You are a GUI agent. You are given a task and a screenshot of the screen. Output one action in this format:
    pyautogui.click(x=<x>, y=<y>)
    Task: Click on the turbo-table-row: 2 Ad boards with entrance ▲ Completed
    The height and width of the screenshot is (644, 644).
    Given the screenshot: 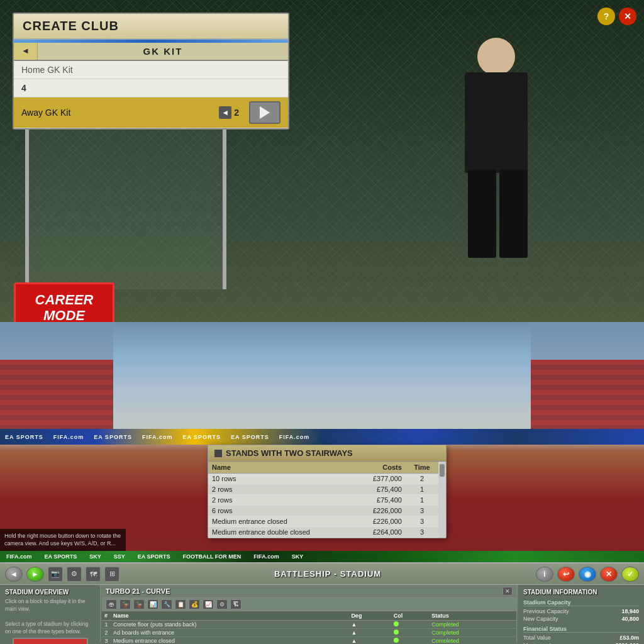 What is the action you would take?
    pyautogui.click(x=309, y=633)
    